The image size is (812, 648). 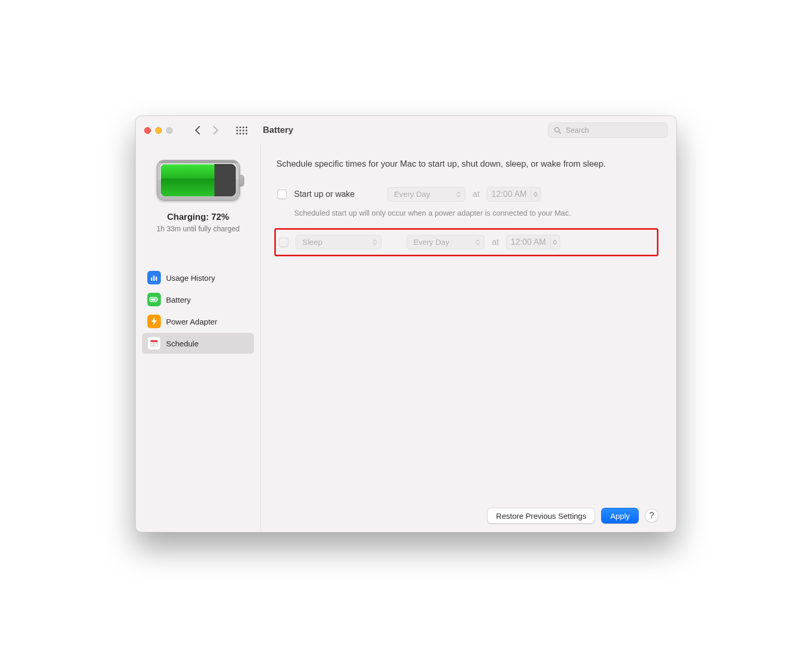 What do you see at coordinates (284, 242) in the screenshot?
I see `sleep-checkbox` at bounding box center [284, 242].